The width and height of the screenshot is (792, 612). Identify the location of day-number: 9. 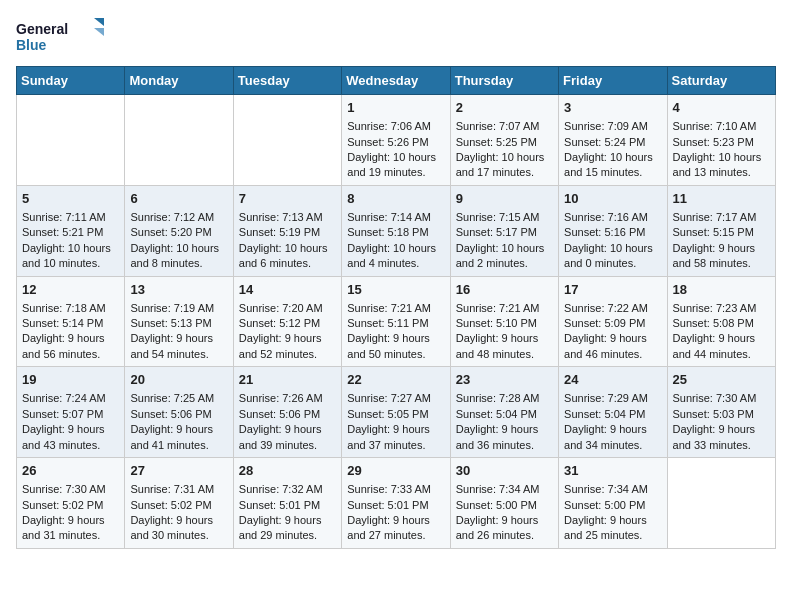
(504, 199).